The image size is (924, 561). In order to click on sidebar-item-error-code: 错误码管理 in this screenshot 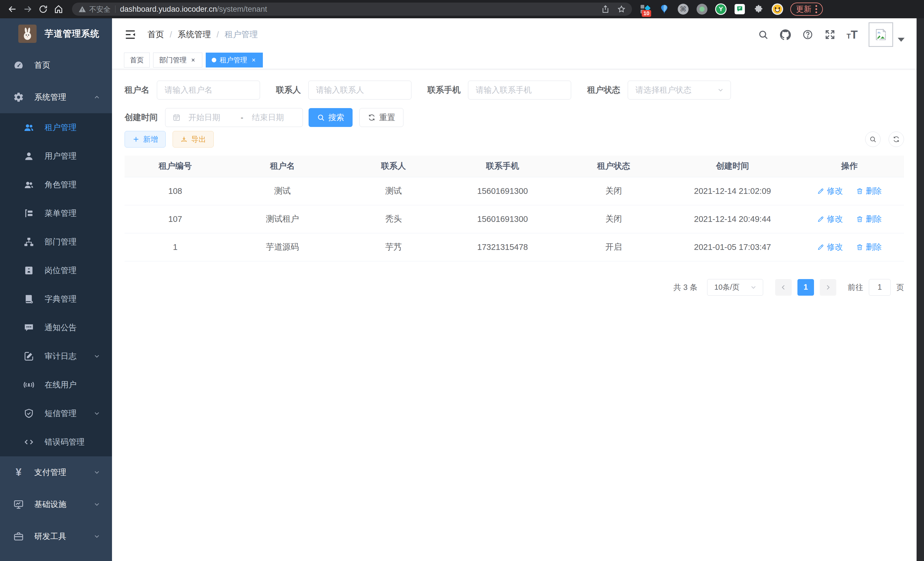, I will do `click(56, 442)`.